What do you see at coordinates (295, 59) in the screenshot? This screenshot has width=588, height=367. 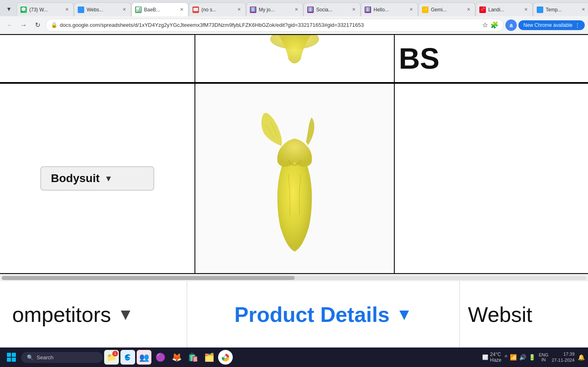 I see `product-image-partial` at bounding box center [295, 59].